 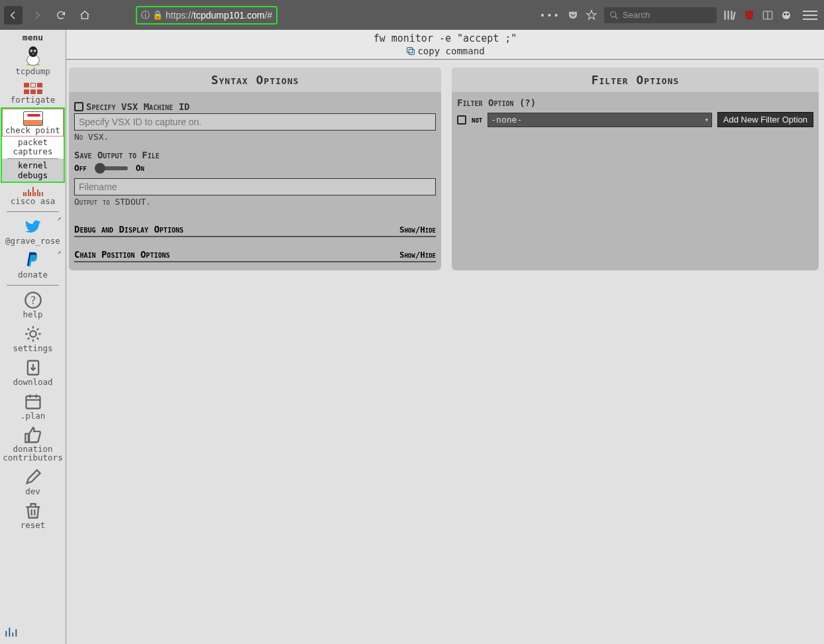 What do you see at coordinates (768, 15) in the screenshot?
I see `sidebar-toggle-icon` at bounding box center [768, 15].